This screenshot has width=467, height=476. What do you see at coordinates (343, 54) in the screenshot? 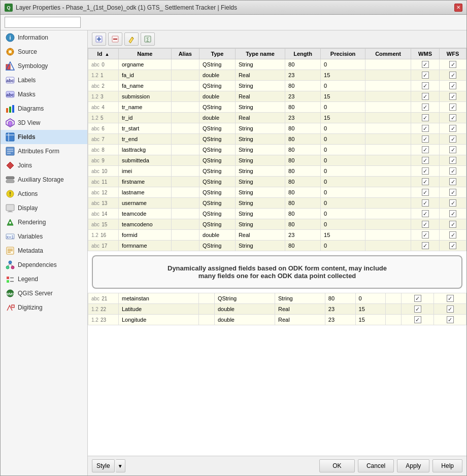
I see `col-precision: Precision` at bounding box center [343, 54].